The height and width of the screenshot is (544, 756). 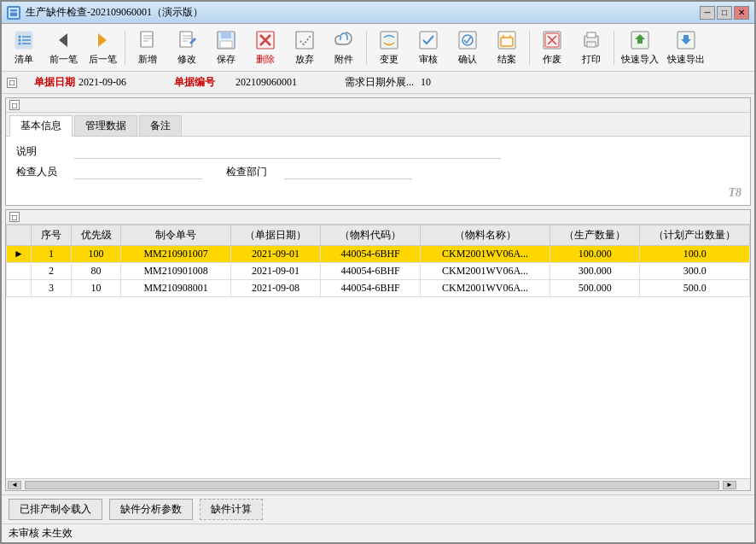 What do you see at coordinates (19, 236) in the screenshot?
I see `col-header-seq` at bounding box center [19, 236].